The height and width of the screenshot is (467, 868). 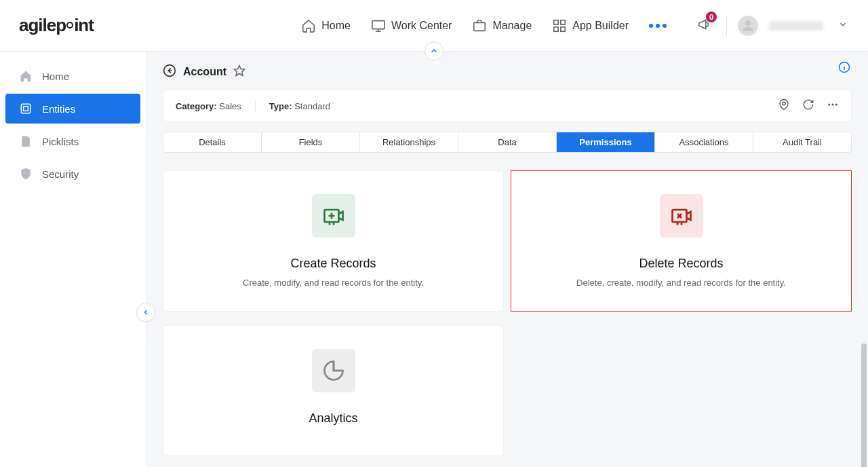 What do you see at coordinates (410, 143) in the screenshot?
I see `tab-relationships: Relationships` at bounding box center [410, 143].